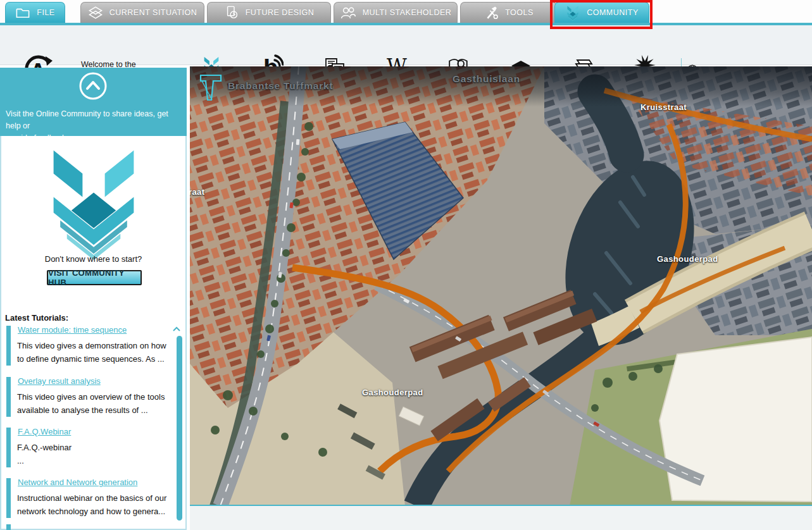 This screenshot has height=530, width=812. What do you see at coordinates (509, 13) in the screenshot?
I see `tab-tools: TOOLS` at bounding box center [509, 13].